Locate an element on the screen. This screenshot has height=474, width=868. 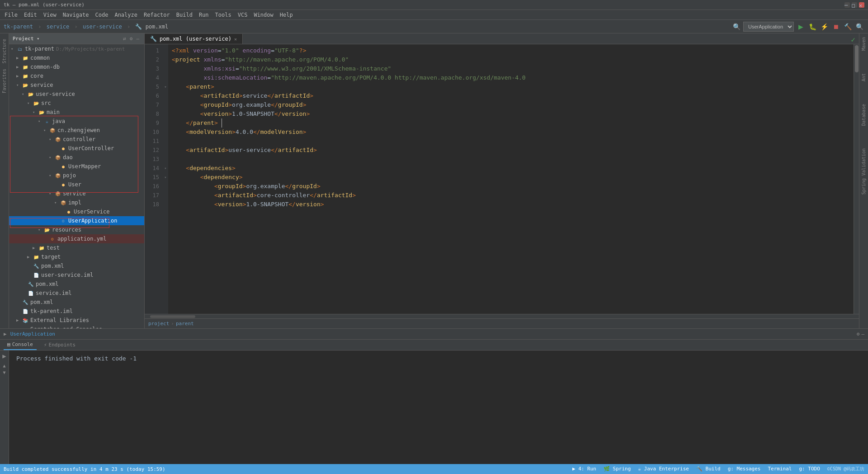
tree-item-package-cn: ▾ 📦 cn.zhengjewen is located at coordinates (77, 130).